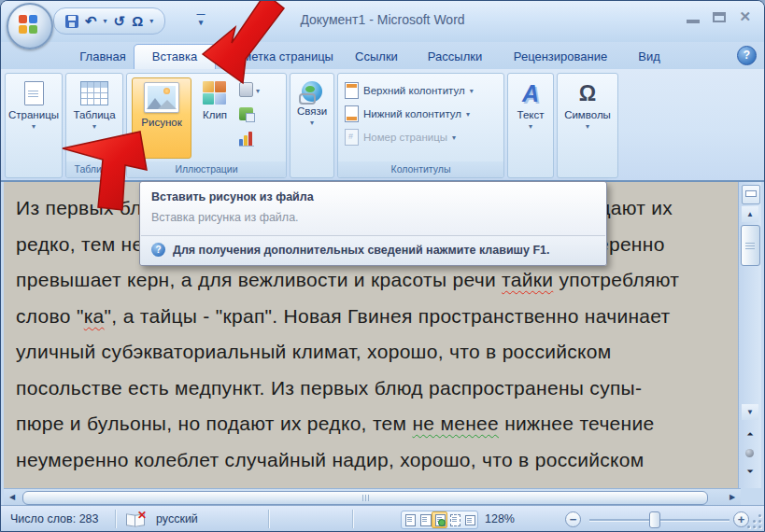  I want to click on omega-icon: Ω, so click(588, 93).